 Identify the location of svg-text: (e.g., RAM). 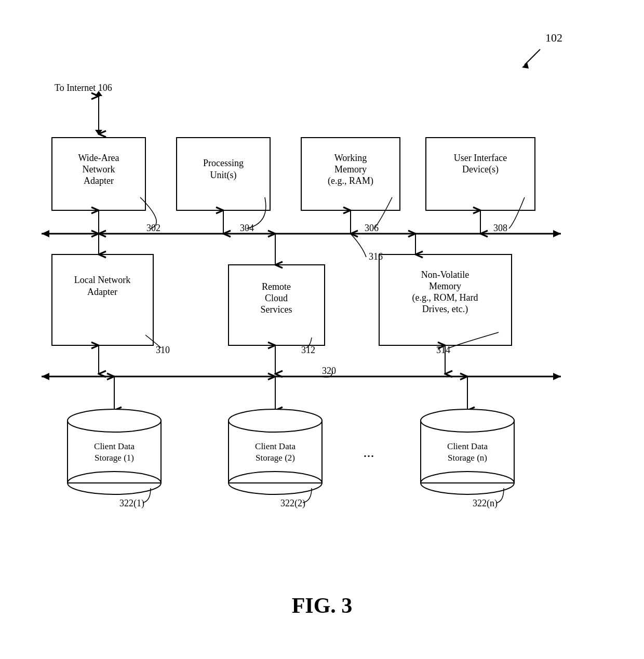
(351, 181).